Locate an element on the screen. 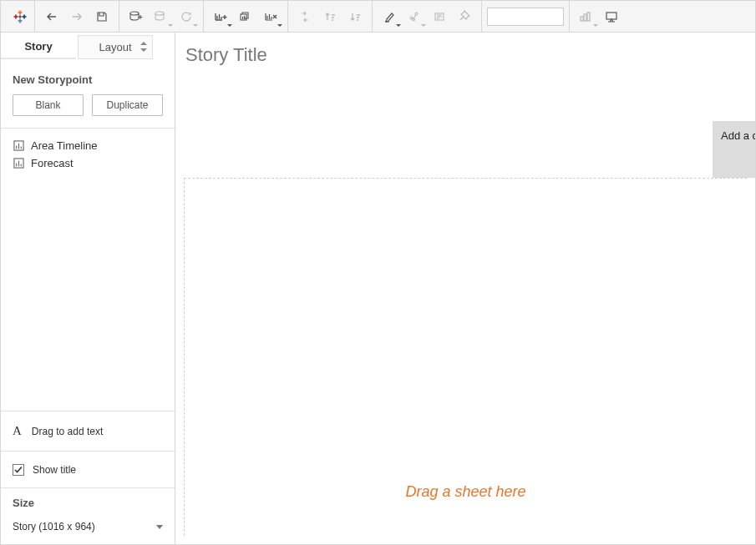  tab-layout-label: Layout is located at coordinates (115, 47).